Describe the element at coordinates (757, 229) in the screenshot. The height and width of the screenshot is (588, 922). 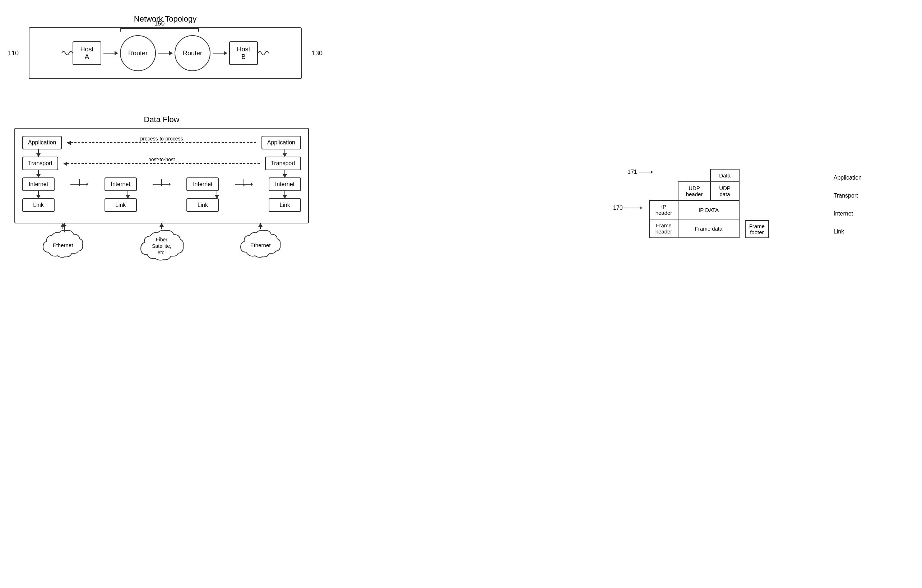
I see `frame-footer-cell: Framefooter` at that location.